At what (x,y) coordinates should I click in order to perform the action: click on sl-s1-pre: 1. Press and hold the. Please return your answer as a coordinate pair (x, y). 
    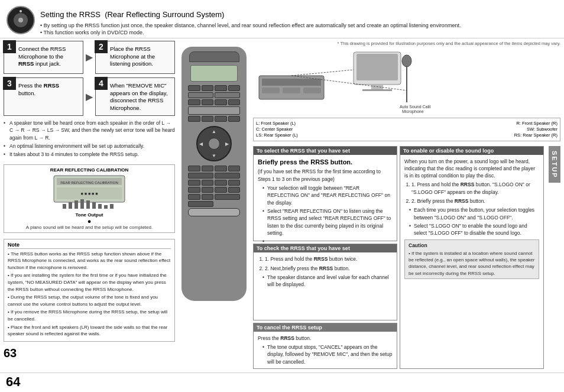
    Looking at the image, I should click on (436, 184).